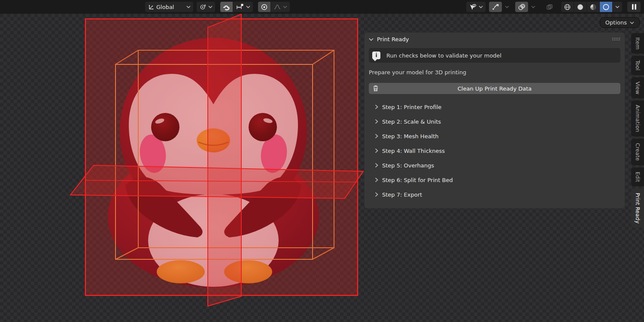 The width and height of the screenshot is (644, 322). I want to click on snap-target-dropdown, so click(243, 7).